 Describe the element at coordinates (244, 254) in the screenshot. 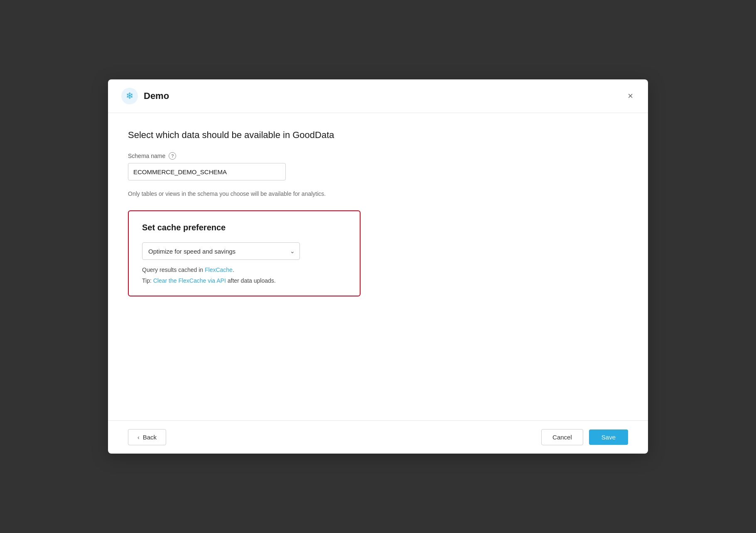

I see `cache-preference-box: Set cache preference Optimize for speed …` at that location.